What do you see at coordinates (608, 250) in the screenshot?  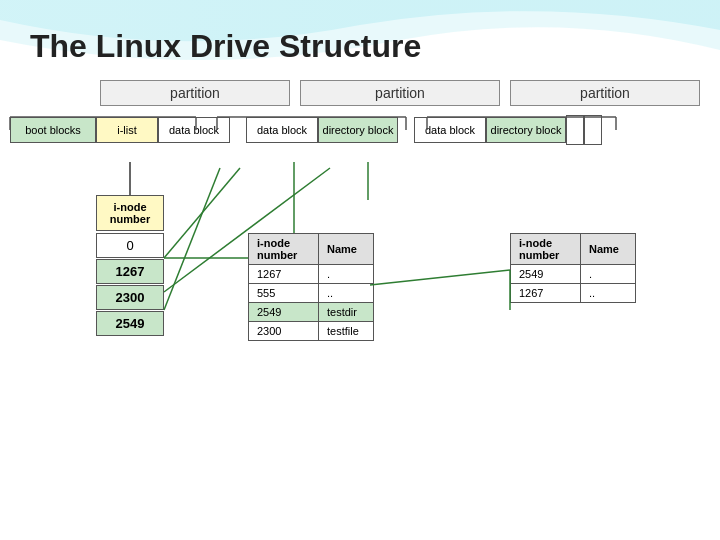 I see `dir-table-2-header-name: Name` at bounding box center [608, 250].